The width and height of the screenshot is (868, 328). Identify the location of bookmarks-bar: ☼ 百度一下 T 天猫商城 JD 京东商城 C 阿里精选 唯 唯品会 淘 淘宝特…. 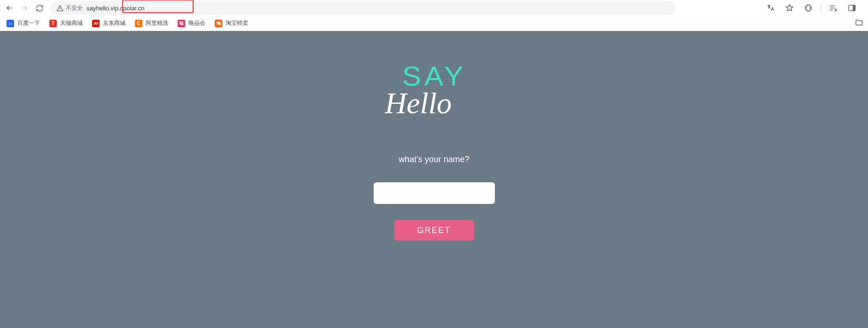
(434, 23).